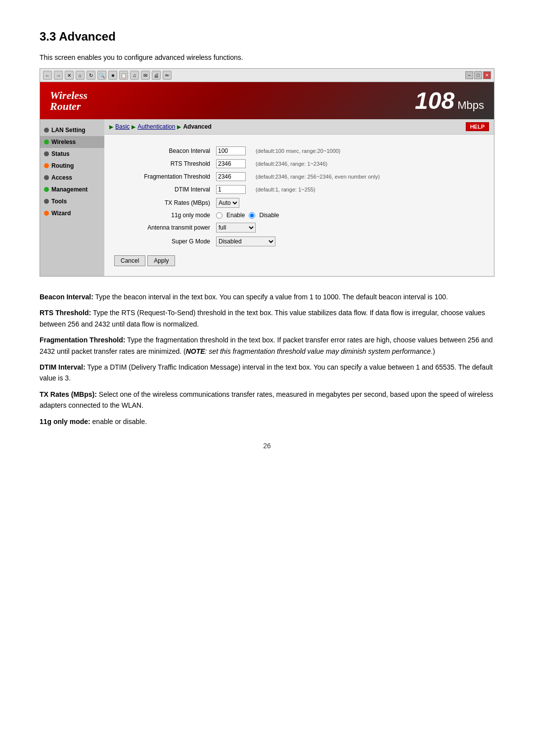 This screenshot has height=756, width=534. What do you see at coordinates (196, 351) in the screenshot?
I see `desc-frag-note-bold: NOTE` at bounding box center [196, 351].